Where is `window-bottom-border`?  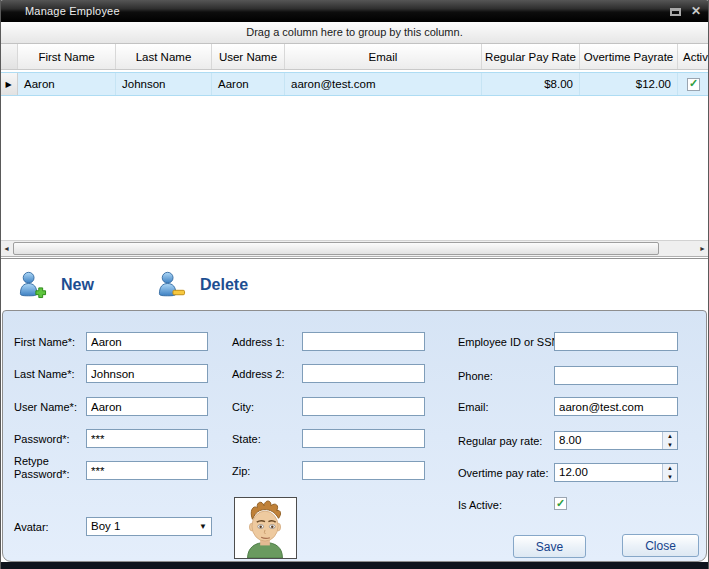
window-bottom-border is located at coordinates (354, 566).